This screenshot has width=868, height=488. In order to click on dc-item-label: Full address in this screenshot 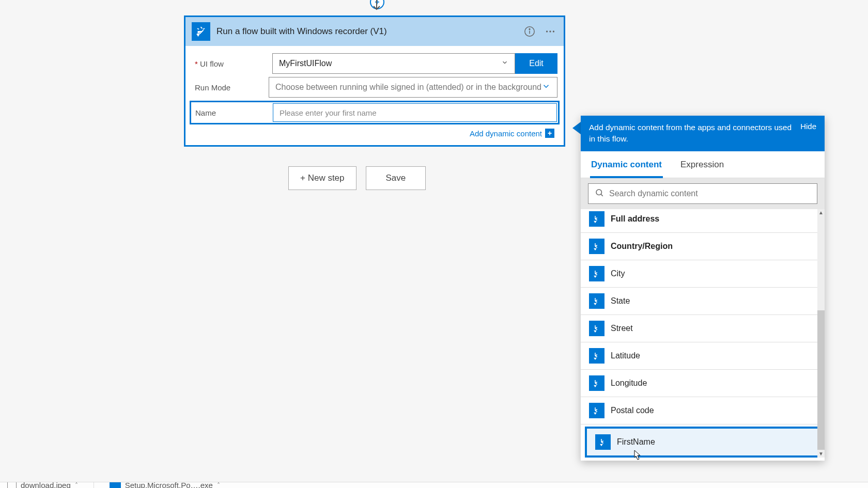, I will do `click(635, 219)`.